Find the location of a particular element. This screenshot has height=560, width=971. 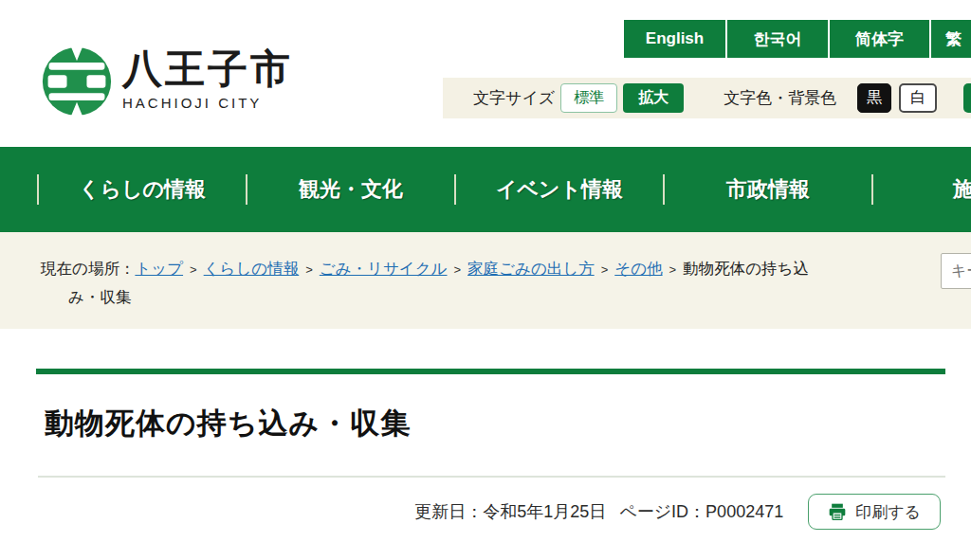

text-color-label: 文字色・背景色 is located at coordinates (779, 99).